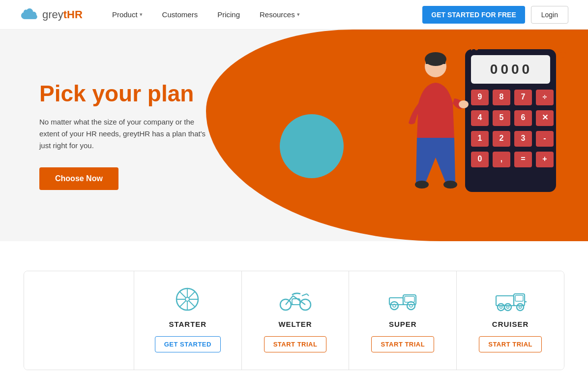  Describe the element at coordinates (312, 146) in the screenshot. I see `hero-teal-circle` at that location.